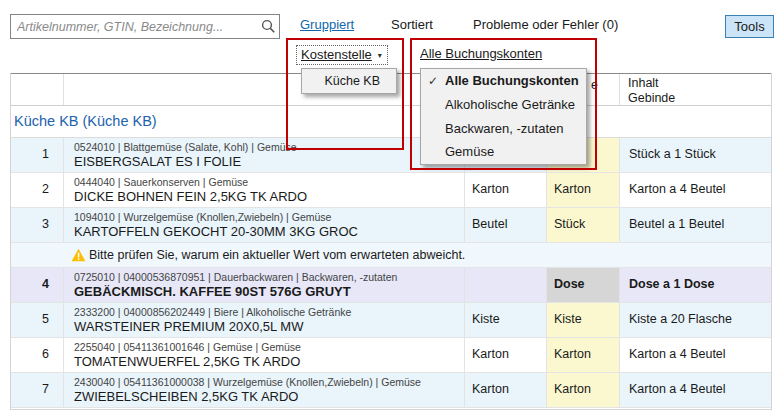 The height and width of the screenshot is (420, 783). Describe the element at coordinates (505, 320) in the screenshot. I see `order-unit-cell: Kiste` at that location.